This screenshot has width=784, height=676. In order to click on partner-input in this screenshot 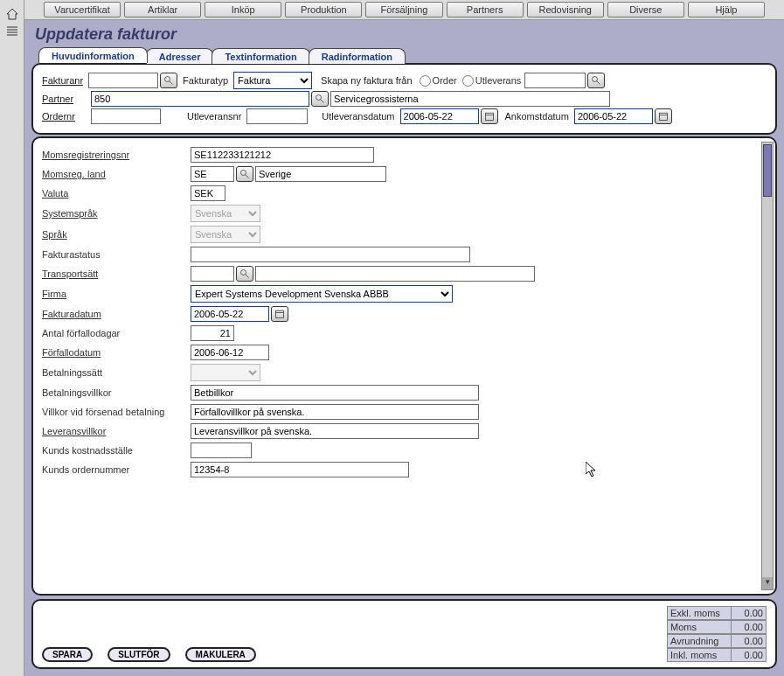, I will do `click(200, 99)`.